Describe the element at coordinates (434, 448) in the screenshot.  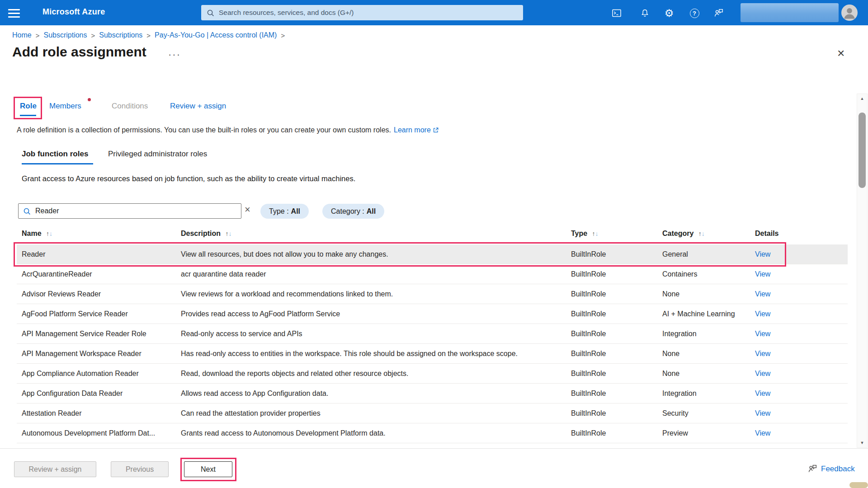
I see `footer-divider` at that location.